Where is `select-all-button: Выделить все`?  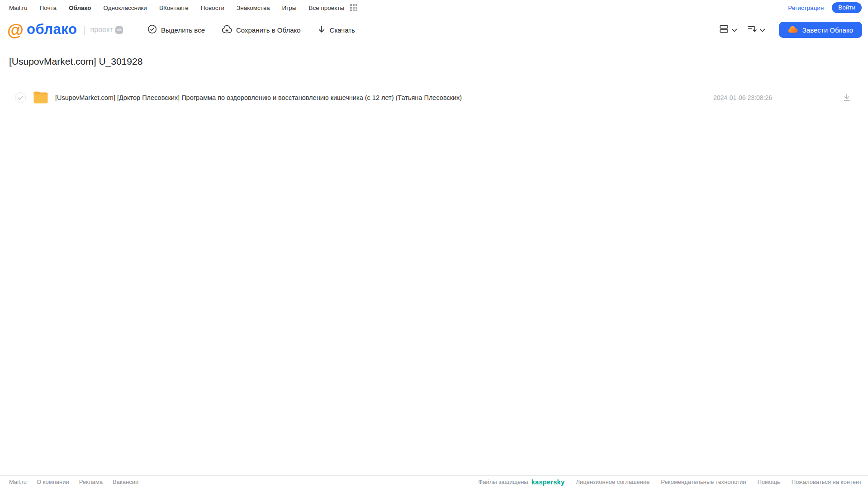
select-all-button: Выделить все is located at coordinates (176, 30).